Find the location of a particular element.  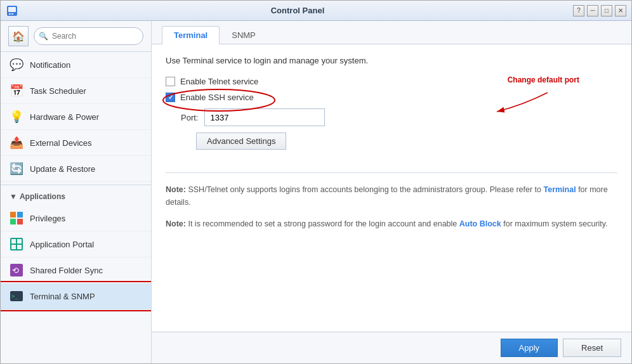

search-wrapper: 🔍 is located at coordinates (89, 36).